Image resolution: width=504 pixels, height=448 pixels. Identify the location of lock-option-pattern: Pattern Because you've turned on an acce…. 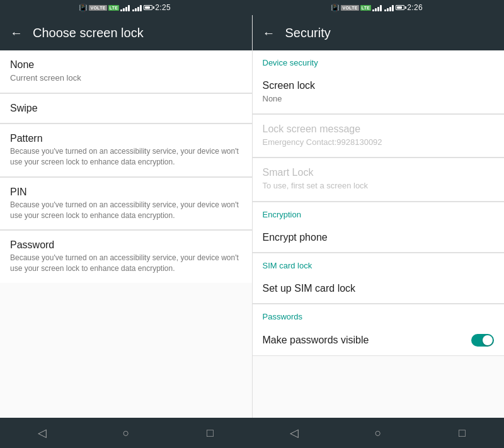
(126, 151).